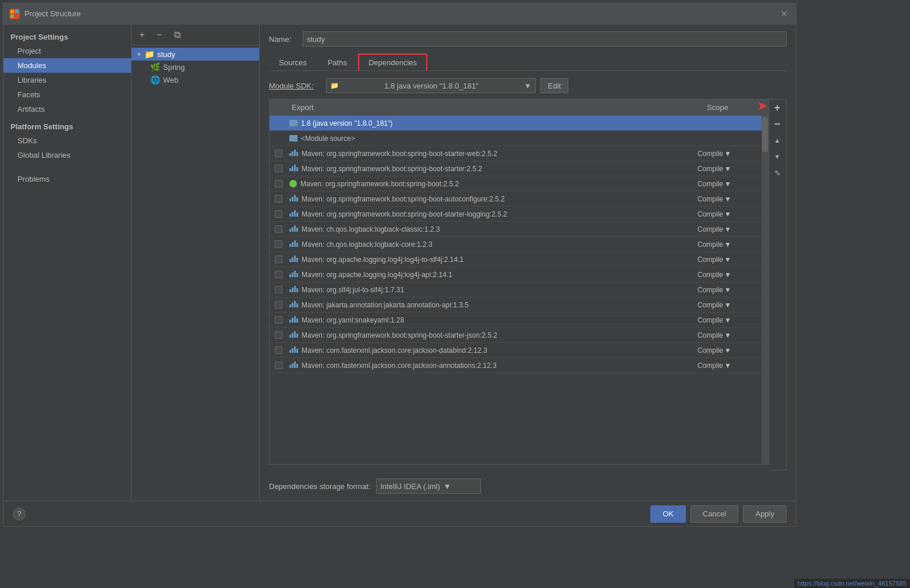 The width and height of the screenshot is (910, 588). What do you see at coordinates (668, 514) in the screenshot?
I see `ok-button: OK` at bounding box center [668, 514].